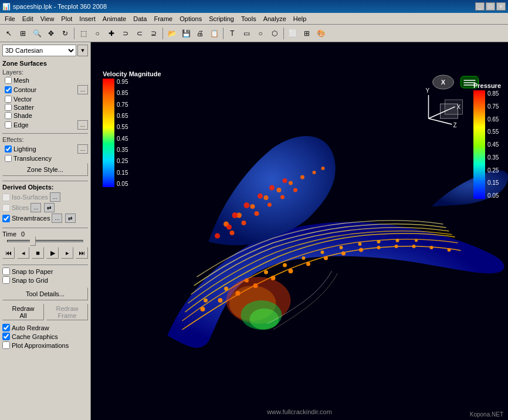  What do you see at coordinates (249, 19) in the screenshot?
I see `menu-tools: Tools` at bounding box center [249, 19].